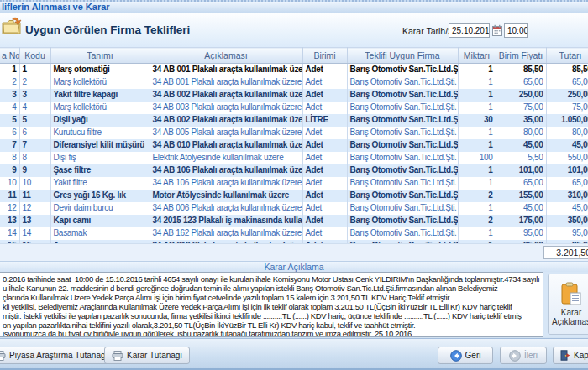  I want to click on col-teklifi-uygun-firma: Teklifi Uygun Firma, so click(402, 55).